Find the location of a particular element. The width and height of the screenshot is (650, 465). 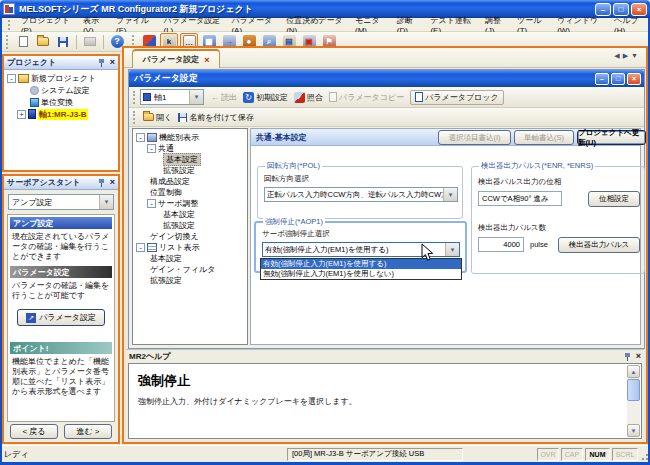

save-project-button is located at coordinates (63, 42).